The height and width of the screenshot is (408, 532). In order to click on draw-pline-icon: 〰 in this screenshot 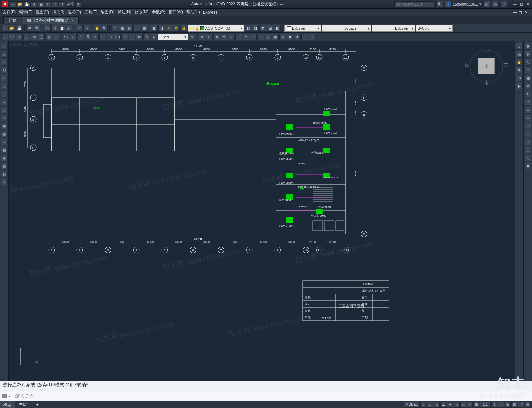, I will do `click(12, 37)`.